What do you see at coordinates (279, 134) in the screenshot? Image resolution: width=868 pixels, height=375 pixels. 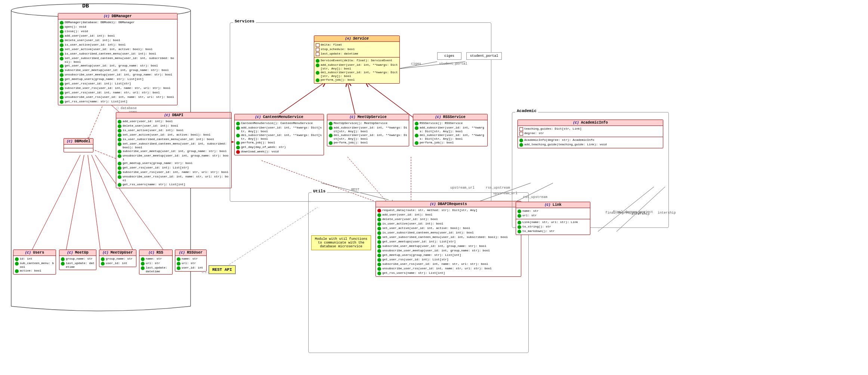 I see `canteenmenuservice-class: (C) CanteenMenuService CanteenMenuServic…` at bounding box center [279, 134].